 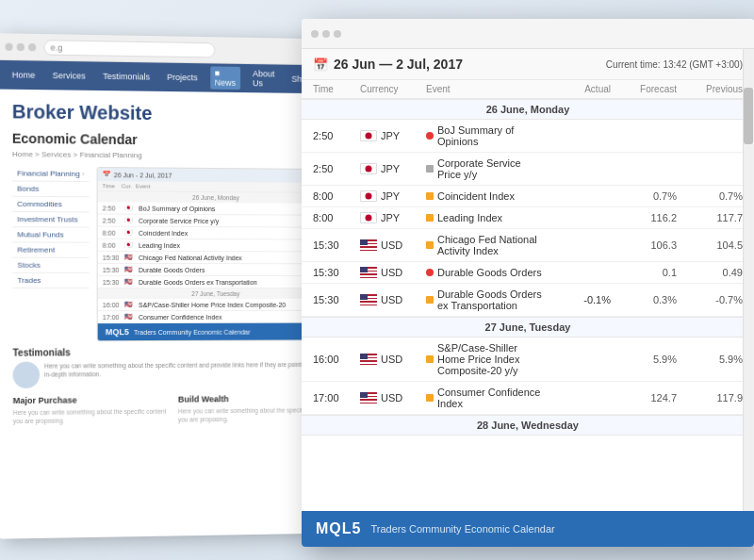 What do you see at coordinates (215, 246) in the screenshot?
I see `mini-cal-row-4: 8:00 🇯🇵 Leading Index` at bounding box center [215, 246].